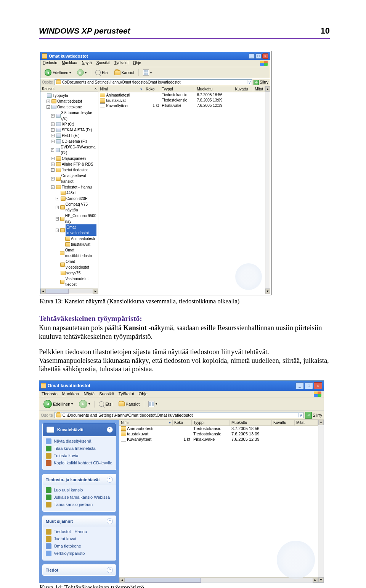  What do you see at coordinates (69, 164) in the screenshot?
I see `tree-node: + Allaire FTP & RDS` at bounding box center [69, 164].